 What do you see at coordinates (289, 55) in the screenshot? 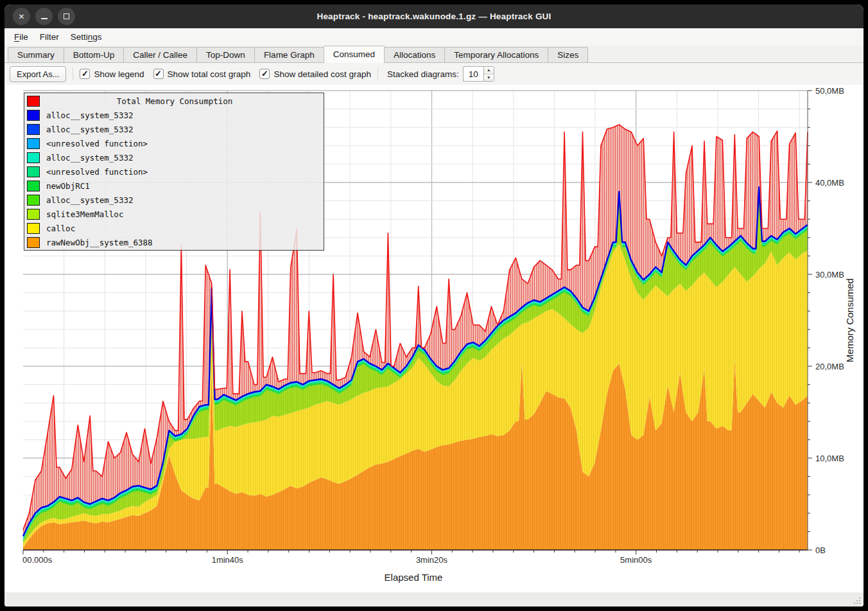
I see `tab-flame-graph: Flame Graph` at bounding box center [289, 55].